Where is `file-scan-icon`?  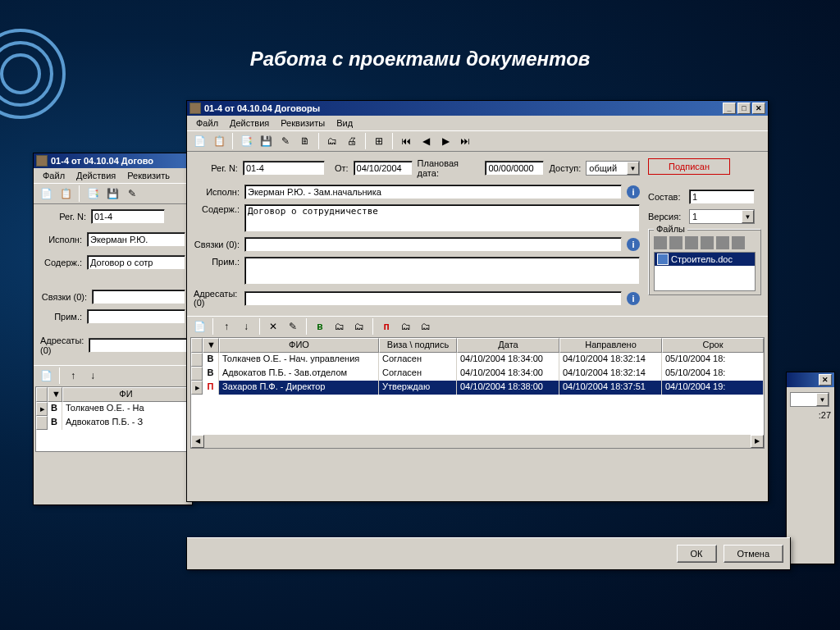
file-scan-icon is located at coordinates (692, 243).